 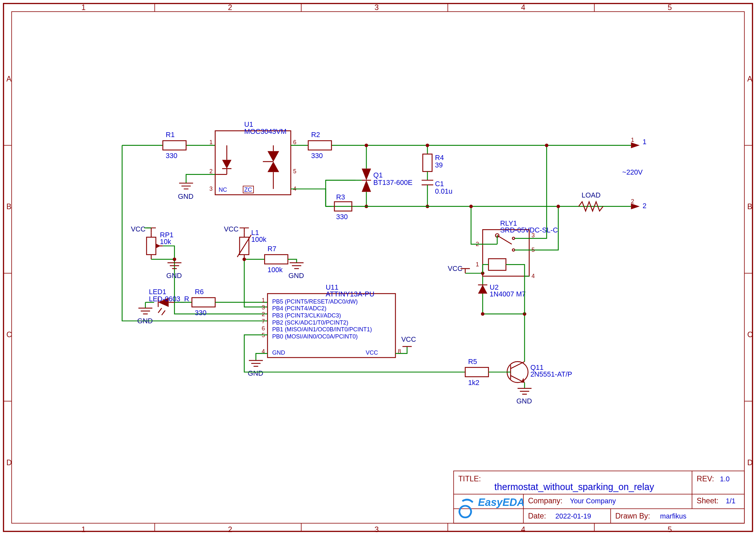 I want to click on gnd-symbol, so click(x=186, y=186).